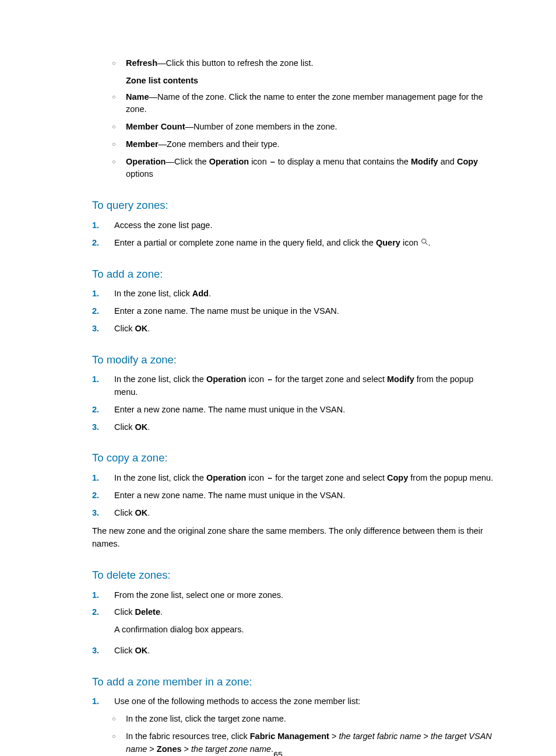  Describe the element at coordinates (295, 127) in the screenshot. I see `list-item: ○ Member Count—Number of zone members in…` at that location.